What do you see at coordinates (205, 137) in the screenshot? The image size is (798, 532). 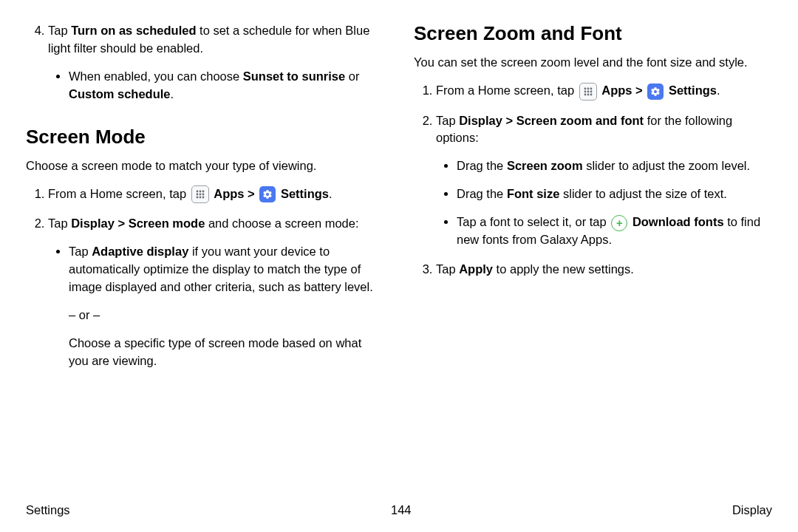 I see `screen-mode-heading: Screen Mode` at bounding box center [205, 137].